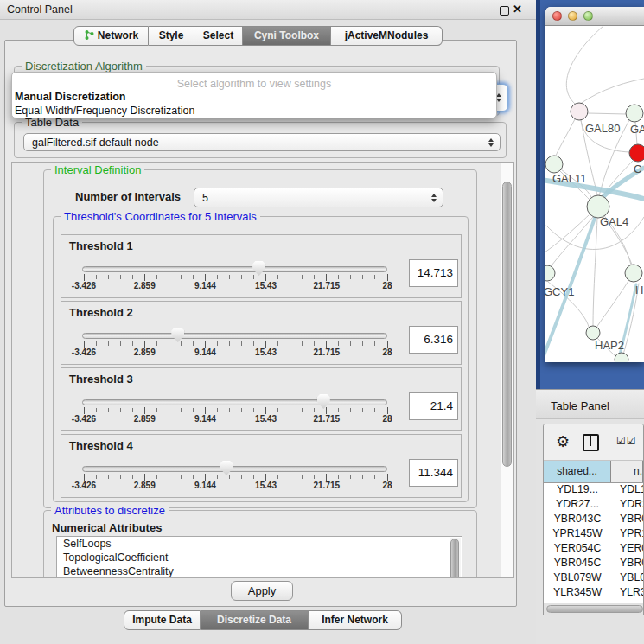  What do you see at coordinates (634, 273) in the screenshot?
I see `network-node-h` at bounding box center [634, 273].